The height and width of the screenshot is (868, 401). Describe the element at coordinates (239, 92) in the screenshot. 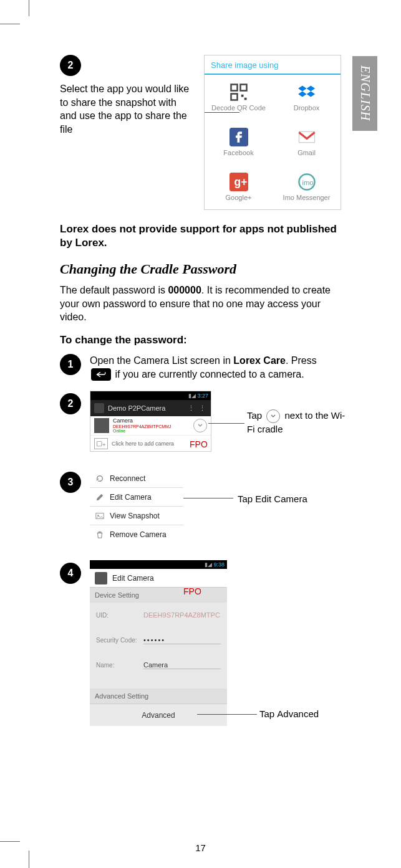

I see `qr-icon` at that location.